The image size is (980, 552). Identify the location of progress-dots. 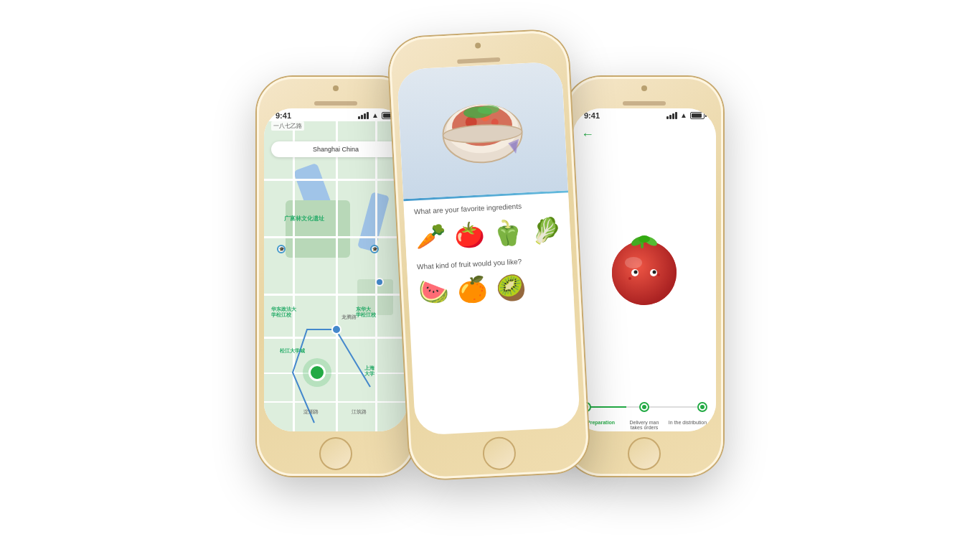
(644, 407).